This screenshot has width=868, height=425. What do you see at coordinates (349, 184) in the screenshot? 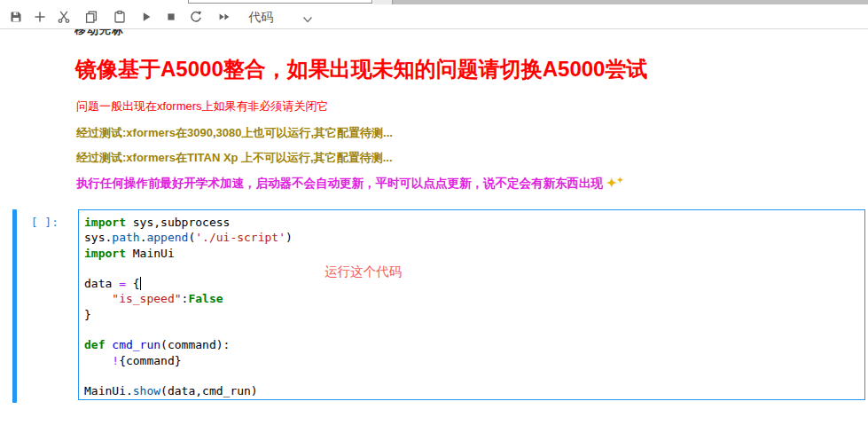
I see `md-note-update: 执行任何操作前最好开学术加速，启动器不会自动更新，平时可以点点更新，说不定会有新…` at bounding box center [349, 184].